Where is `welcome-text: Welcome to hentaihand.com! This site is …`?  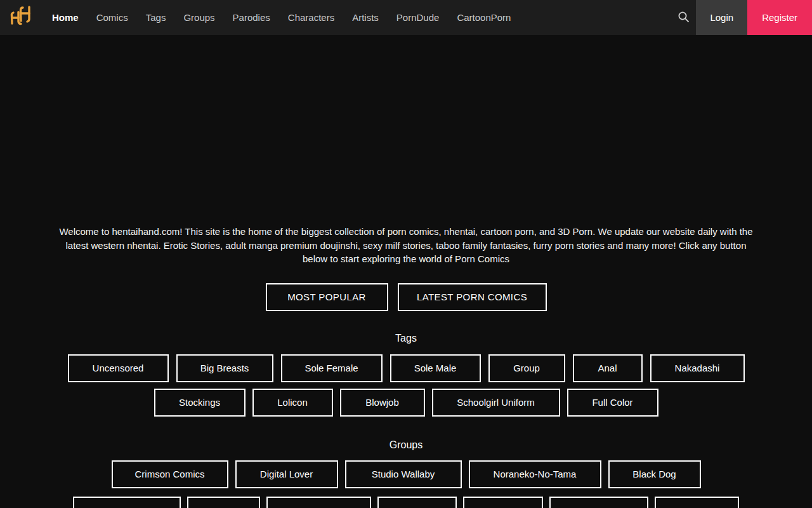 welcome-text: Welcome to hentaihand.com! This site is … is located at coordinates (406, 245).